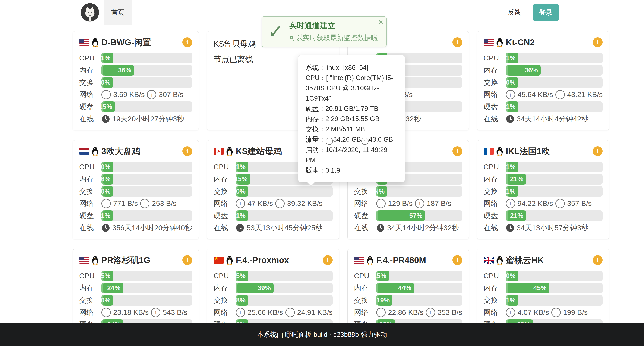 The image size is (644, 346). I want to click on tooltip-boot-row: 启动：10/14/2020, 11:49:29 PM, so click(352, 155).